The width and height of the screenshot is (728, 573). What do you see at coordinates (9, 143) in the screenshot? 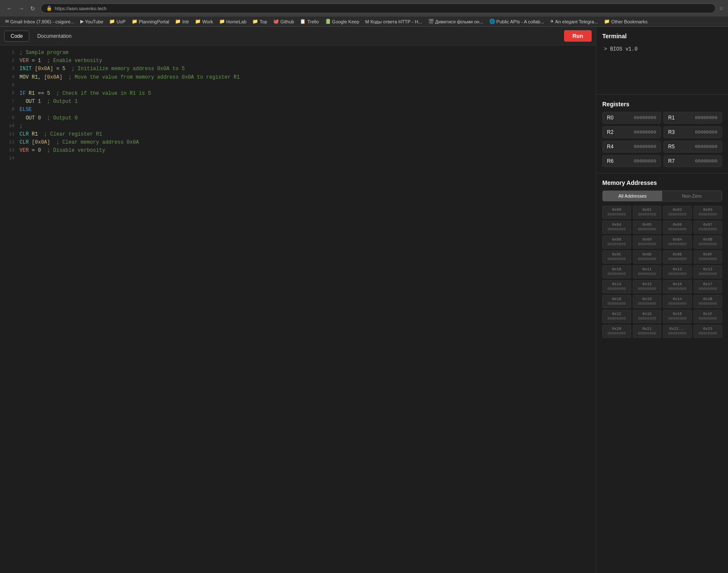
I see `line-number: 12` at bounding box center [9, 143].